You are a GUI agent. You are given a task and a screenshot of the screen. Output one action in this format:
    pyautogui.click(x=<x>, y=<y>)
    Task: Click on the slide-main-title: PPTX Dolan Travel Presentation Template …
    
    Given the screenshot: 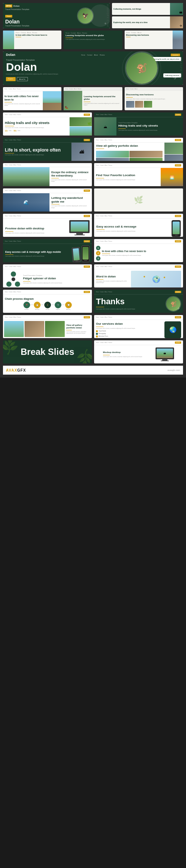 What is the action you would take?
    pyautogui.click(x=57, y=16)
    